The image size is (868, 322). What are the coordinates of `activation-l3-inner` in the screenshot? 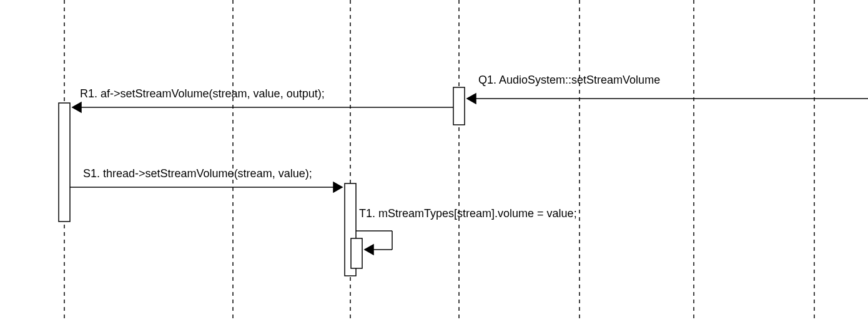 It's located at (357, 253).